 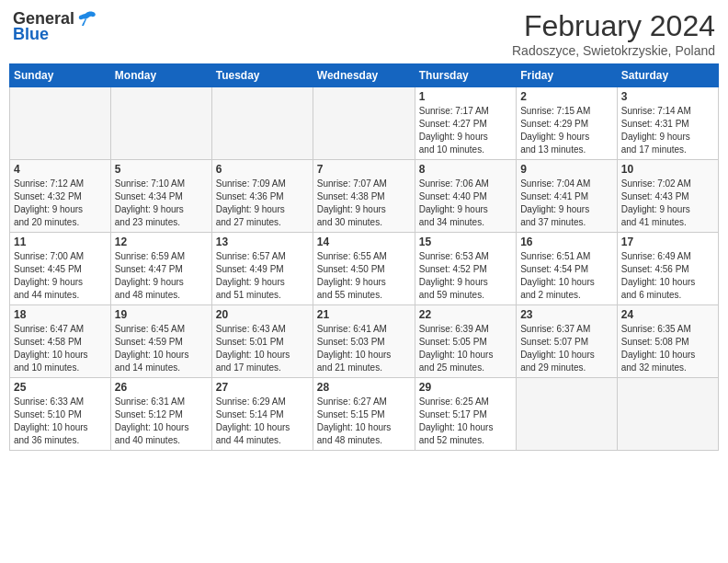 What do you see at coordinates (614, 51) in the screenshot?
I see `location-subtitle: Radoszyce, Swietokrzyskie, Poland` at bounding box center [614, 51].